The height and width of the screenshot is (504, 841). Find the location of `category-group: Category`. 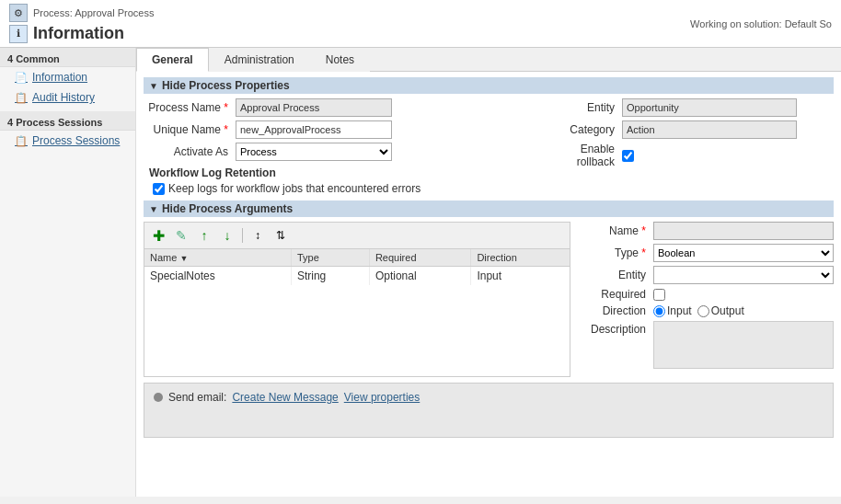

category-group: Category is located at coordinates (691, 130).